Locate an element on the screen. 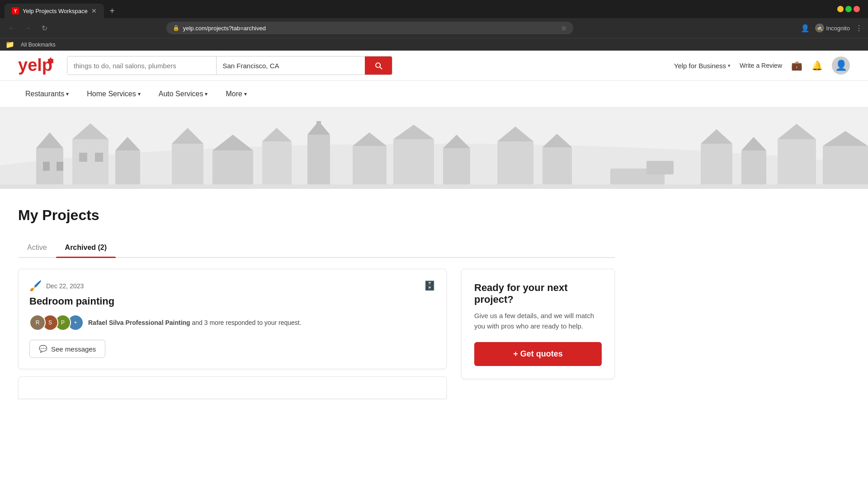 The image size is (868, 488). project-card-partial is located at coordinates (232, 388).